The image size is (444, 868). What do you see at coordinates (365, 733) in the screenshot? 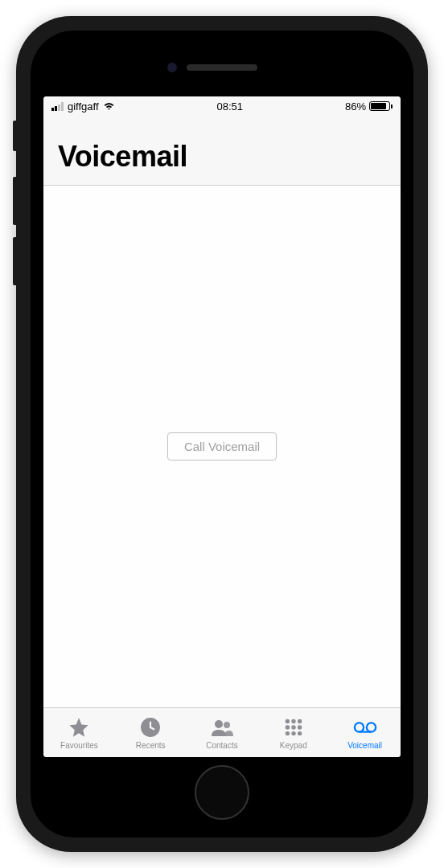
I see `tab-voicemail: Voicemail` at bounding box center [365, 733].